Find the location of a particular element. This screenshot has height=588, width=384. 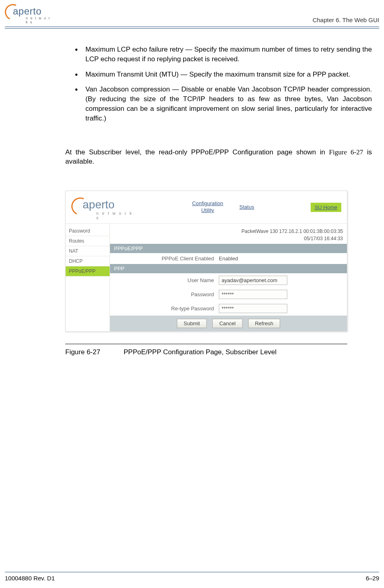

page-header: aperto n e t w o r k s Chapter 6. The We… is located at coordinates (192, 13).